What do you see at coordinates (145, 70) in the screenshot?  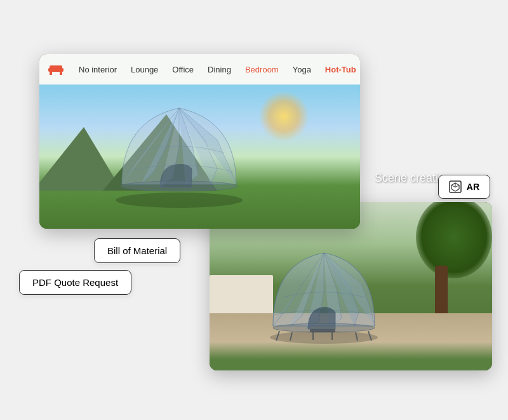 I see `nav-item-lounge: Lounge` at bounding box center [145, 70].